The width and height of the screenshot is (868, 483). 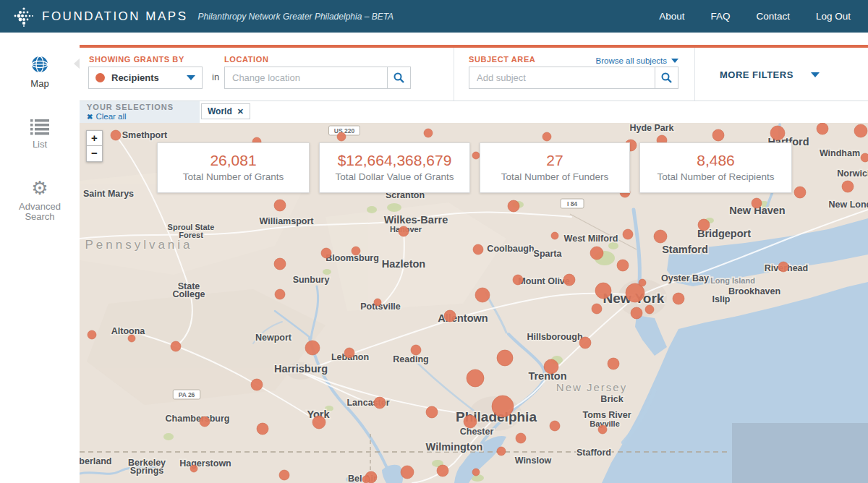 What do you see at coordinates (40, 134) in the screenshot?
I see `sidebar-item-list: List` at bounding box center [40, 134].